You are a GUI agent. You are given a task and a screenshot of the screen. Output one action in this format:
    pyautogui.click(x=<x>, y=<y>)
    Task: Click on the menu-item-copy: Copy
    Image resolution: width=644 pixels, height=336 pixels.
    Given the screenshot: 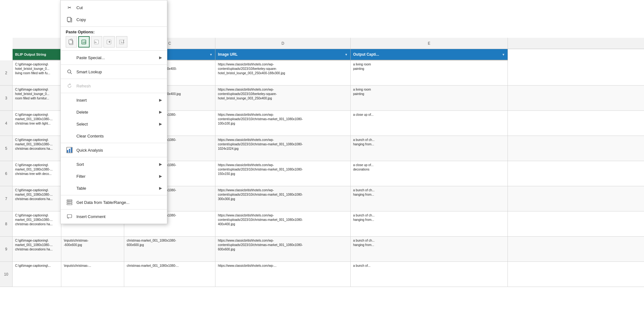 What is the action you would take?
    pyautogui.click(x=114, y=20)
    